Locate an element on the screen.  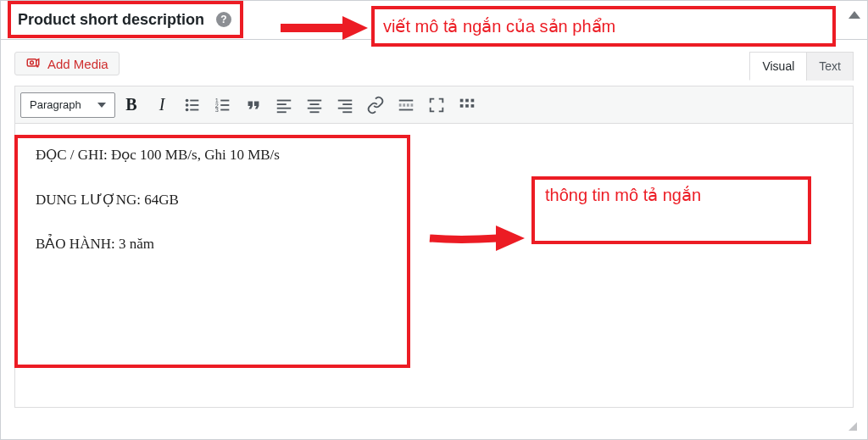
bullet-list-icon is located at coordinates (192, 105).